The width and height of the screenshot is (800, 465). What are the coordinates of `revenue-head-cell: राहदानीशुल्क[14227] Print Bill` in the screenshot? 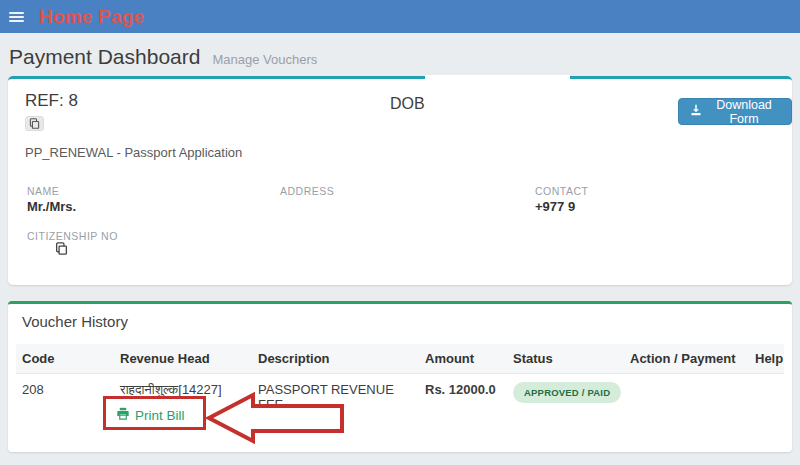 It's located at (183, 403).